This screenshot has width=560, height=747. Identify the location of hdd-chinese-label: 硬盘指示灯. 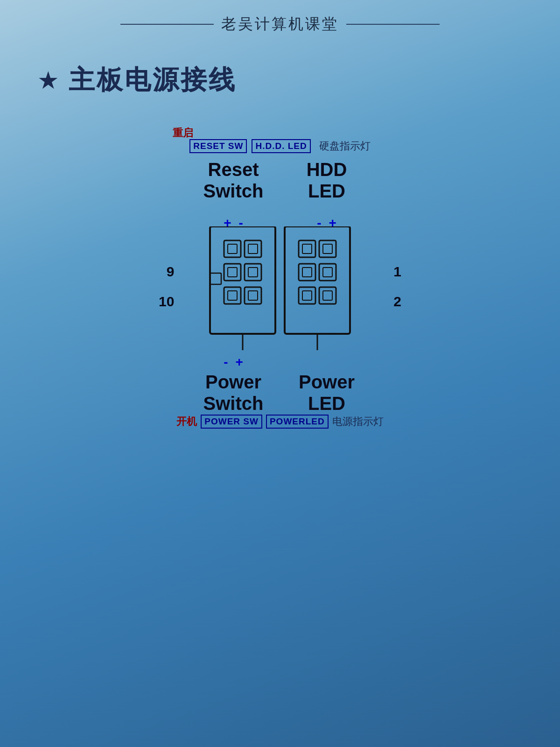
(345, 146).